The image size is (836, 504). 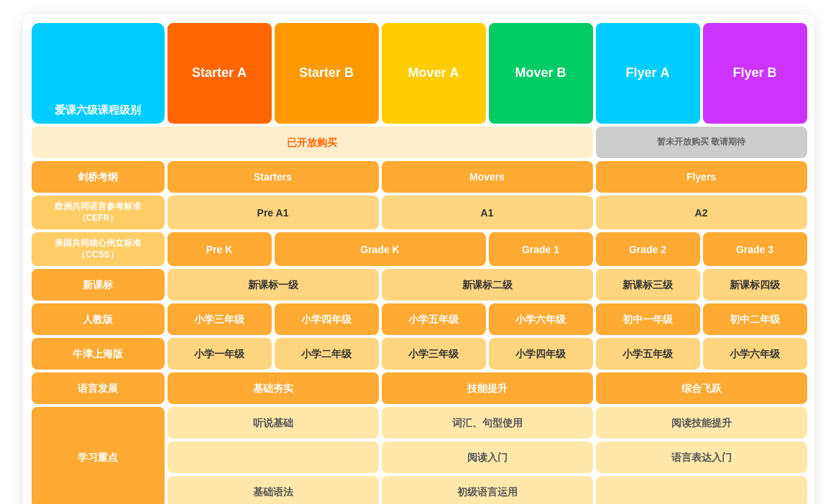 What do you see at coordinates (487, 423) in the screenshot?
I see `cihui-text: 词汇、句型使用` at bounding box center [487, 423].